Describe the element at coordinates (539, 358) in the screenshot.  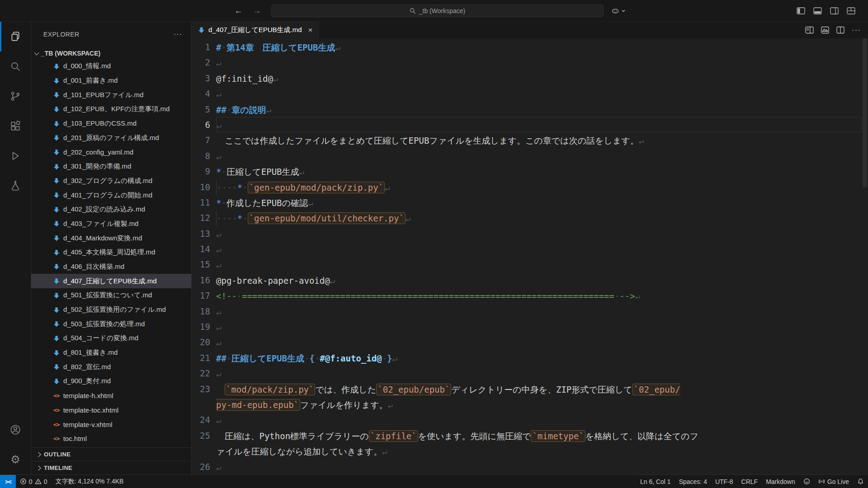
I see `line-content: ##·圧縮してEPUB生成·{·#@f:auto_id@·}↵` at that location.